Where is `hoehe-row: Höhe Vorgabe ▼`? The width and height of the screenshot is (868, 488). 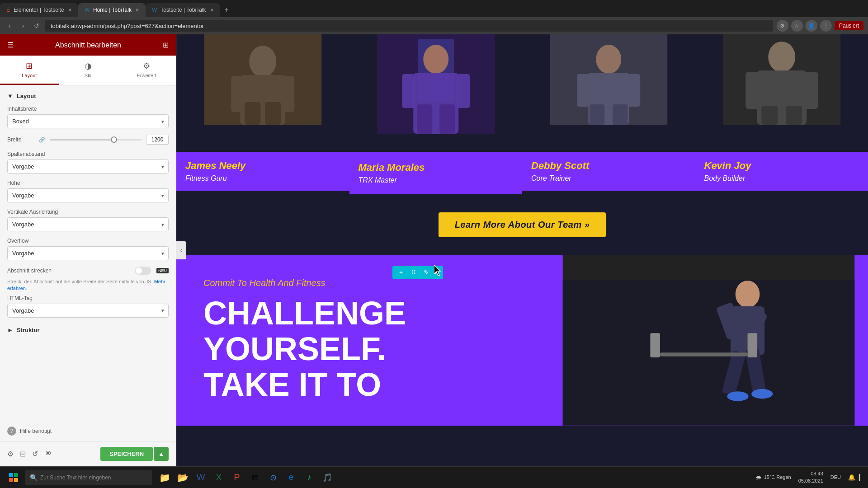 hoehe-row: Höhe Vorgabe ▼ is located at coordinates (88, 191).